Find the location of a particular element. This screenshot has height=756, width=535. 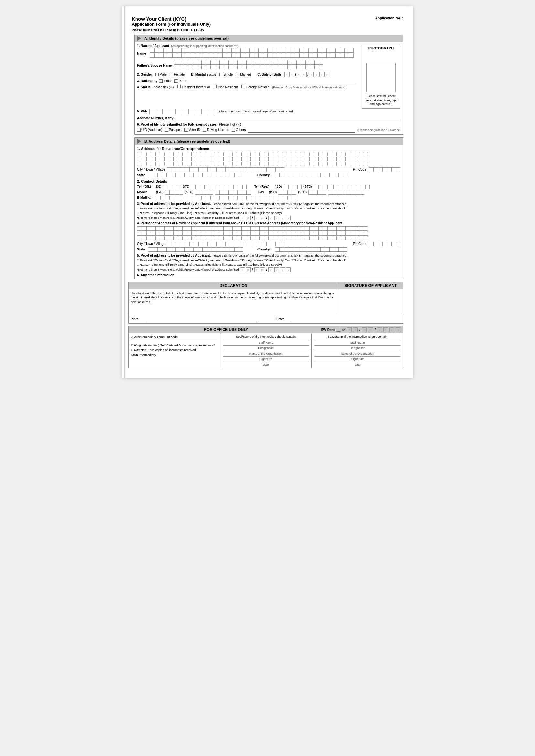

others-poi-item: Others is located at coordinates (239, 130).